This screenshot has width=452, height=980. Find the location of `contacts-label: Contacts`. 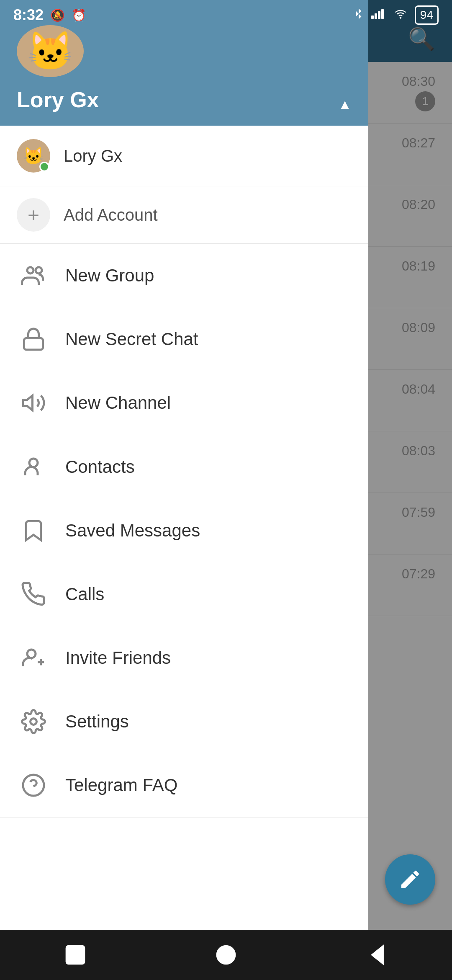

contacts-label: Contacts is located at coordinates (100, 467).